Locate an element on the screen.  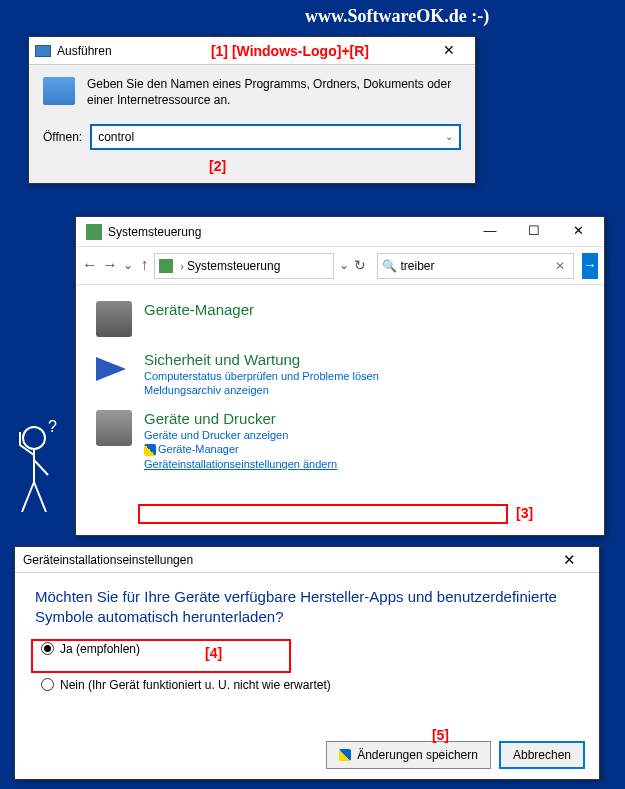
cp-item-title: Sicherheit und Wartung is located at coordinates (222, 360).